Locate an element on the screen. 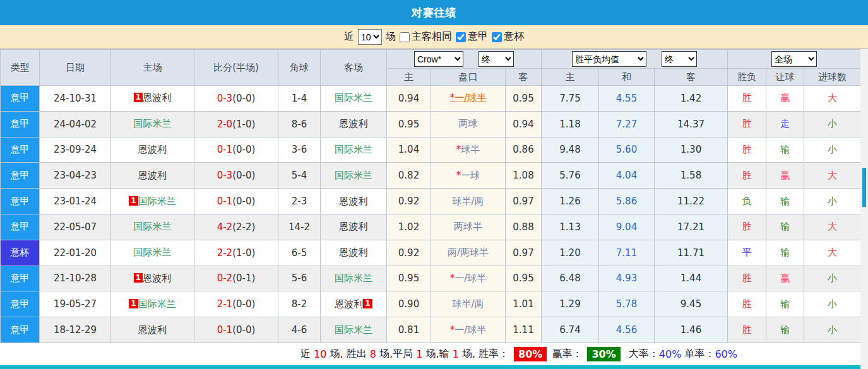  summary-segment: 场, 胜出 is located at coordinates (348, 354).